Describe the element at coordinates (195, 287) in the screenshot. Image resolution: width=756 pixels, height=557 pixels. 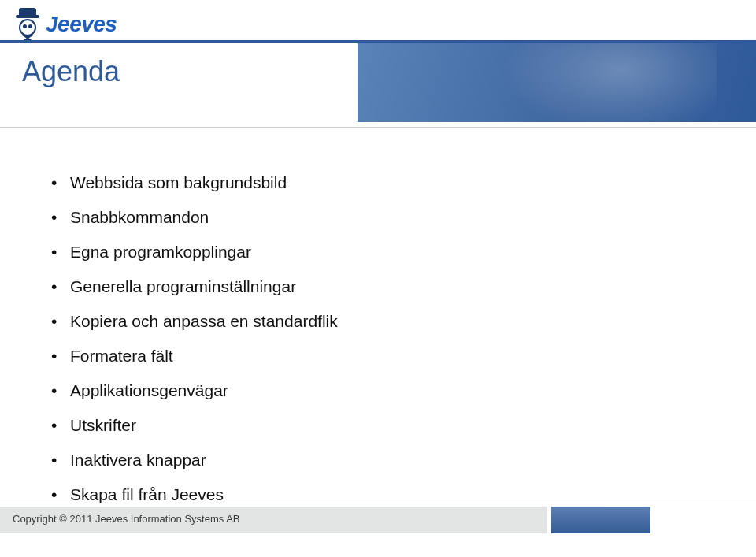
I see `list-item: Generella programinställningar` at that location.